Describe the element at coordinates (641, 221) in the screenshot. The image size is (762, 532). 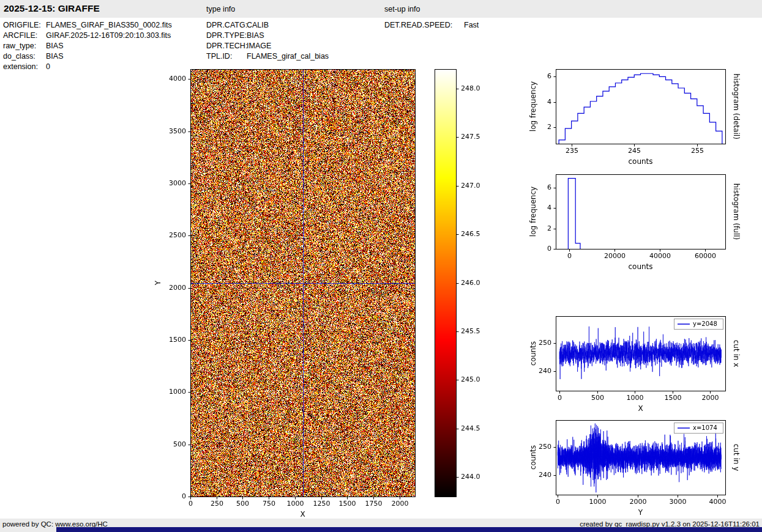
I see `histogram-full-plot` at that location.